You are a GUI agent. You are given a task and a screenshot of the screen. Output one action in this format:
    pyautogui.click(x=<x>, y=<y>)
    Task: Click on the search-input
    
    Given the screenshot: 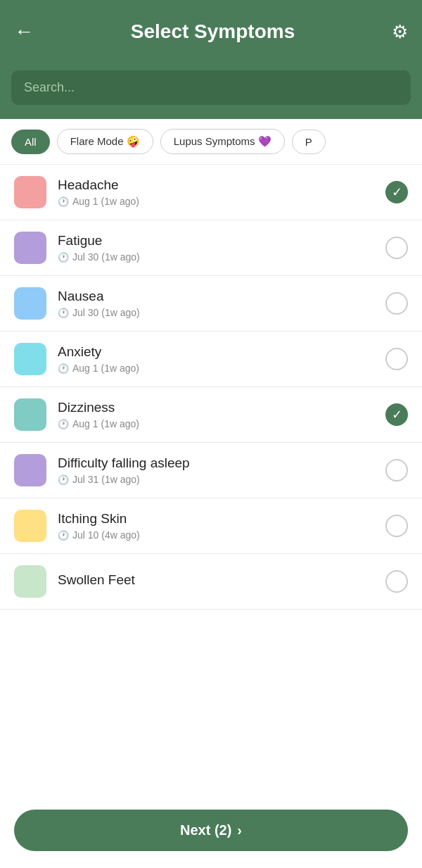 What is the action you would take?
    pyautogui.click(x=211, y=87)
    